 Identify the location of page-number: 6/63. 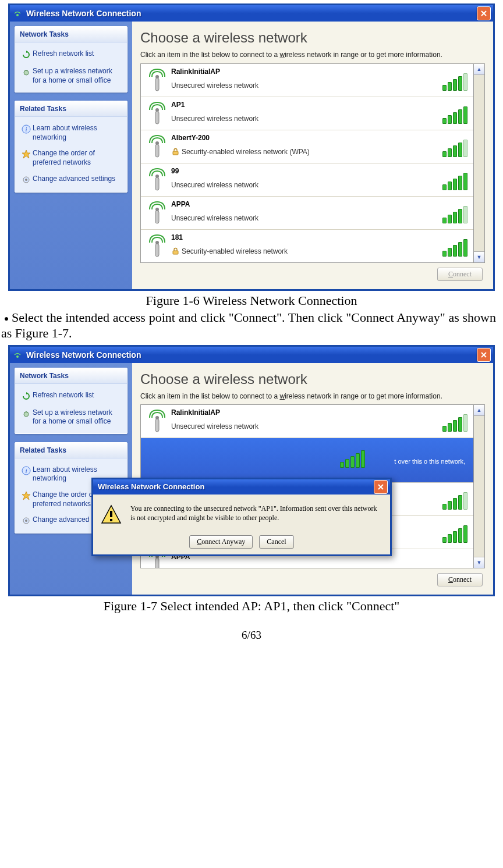
(252, 635).